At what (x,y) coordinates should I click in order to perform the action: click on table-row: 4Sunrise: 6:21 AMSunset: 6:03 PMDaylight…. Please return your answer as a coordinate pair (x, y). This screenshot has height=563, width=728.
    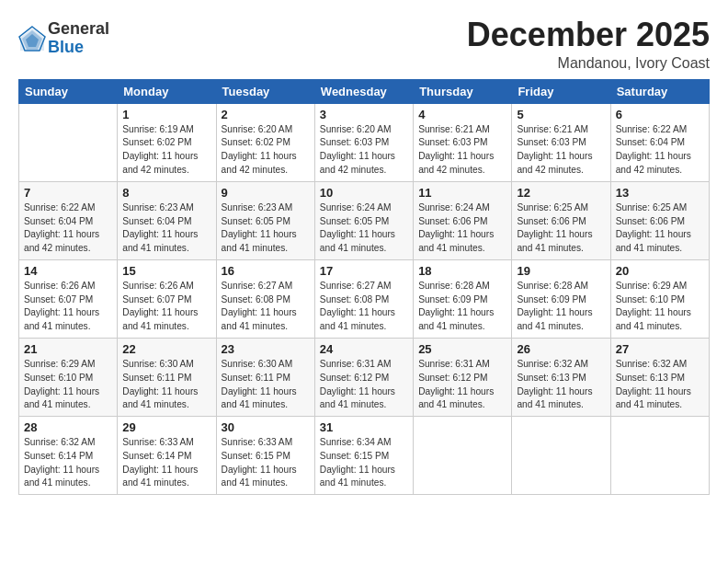
    Looking at the image, I should click on (463, 142).